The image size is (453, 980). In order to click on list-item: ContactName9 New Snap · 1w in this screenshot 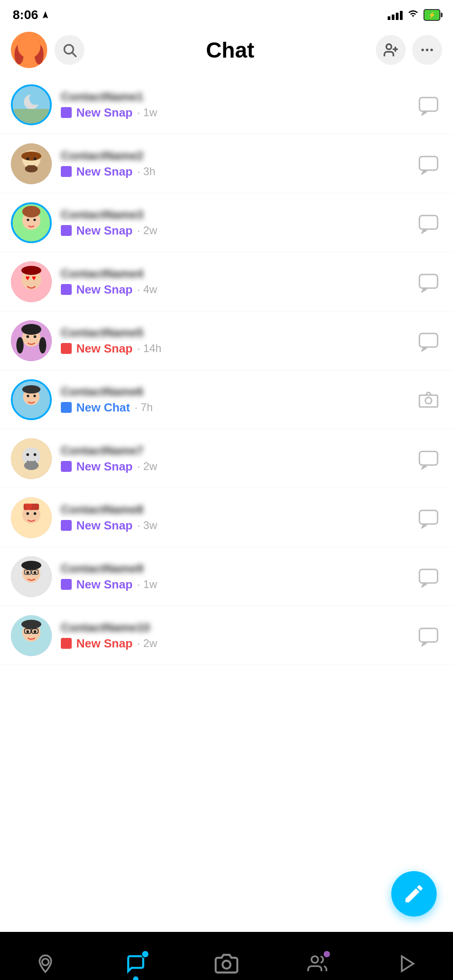, I will do `click(226, 577)`.